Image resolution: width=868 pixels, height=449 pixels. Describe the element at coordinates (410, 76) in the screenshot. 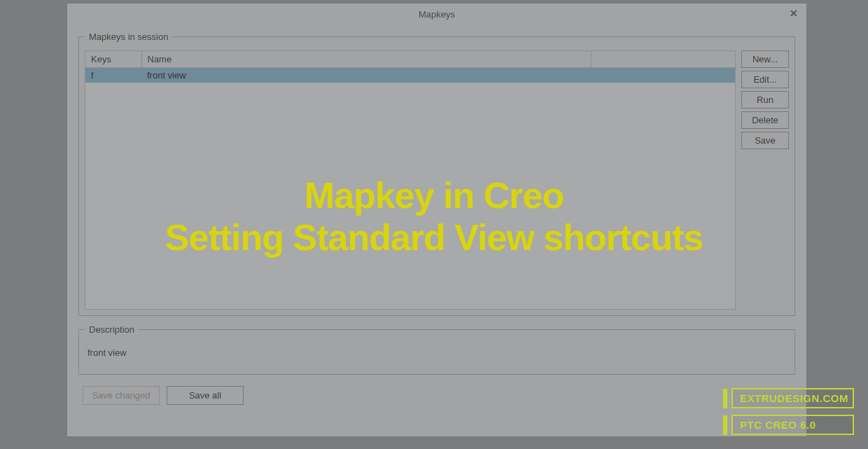

I see `table-row: f front view` at that location.